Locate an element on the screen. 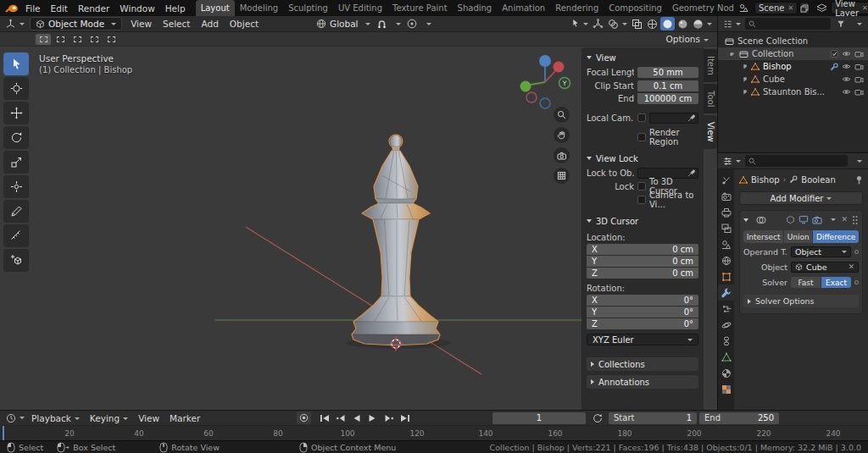 The width and height of the screenshot is (868, 453). clip-start-field: 0.1 cm is located at coordinates (668, 86).